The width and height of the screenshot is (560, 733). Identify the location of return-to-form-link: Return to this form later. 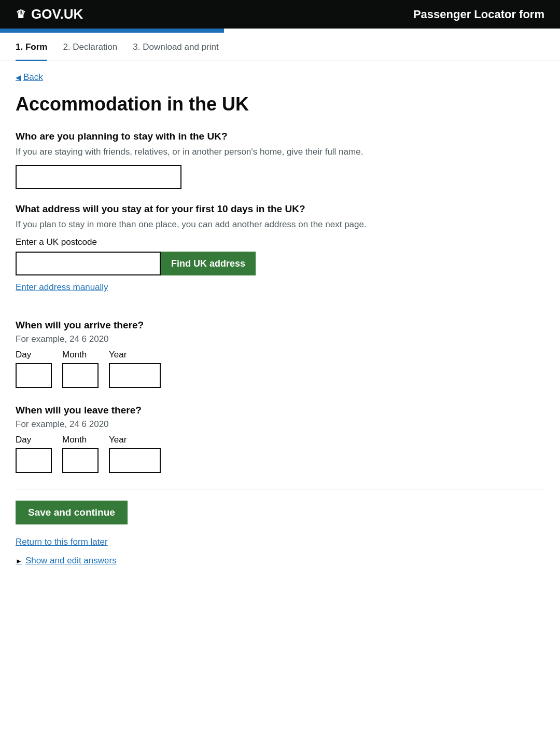
(280, 542).